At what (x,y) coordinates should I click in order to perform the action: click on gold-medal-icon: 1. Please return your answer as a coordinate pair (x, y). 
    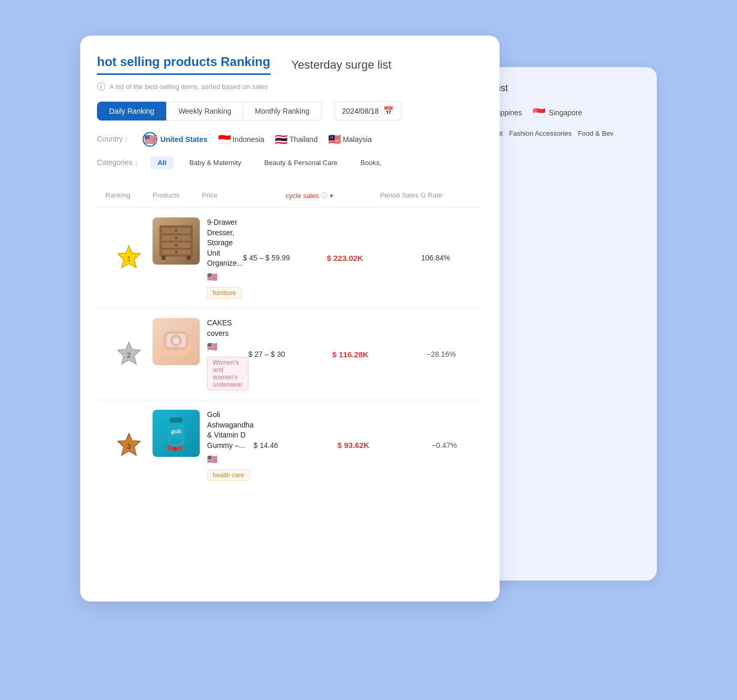
    Looking at the image, I should click on (129, 258).